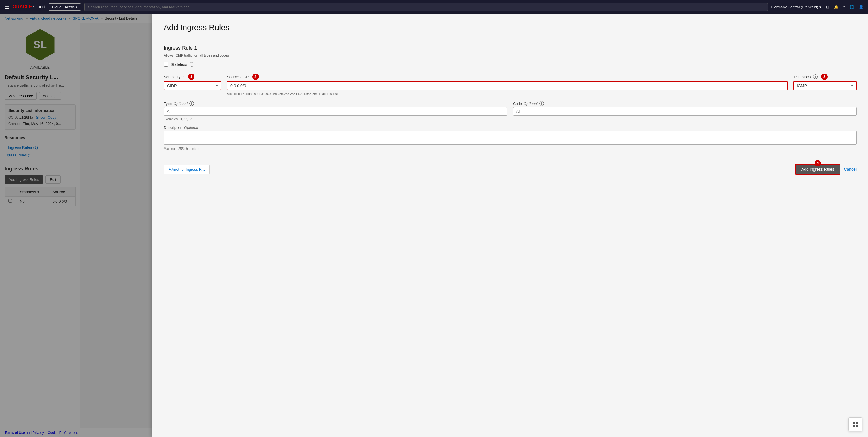 This screenshot has height=437, width=868. What do you see at coordinates (797, 7) in the screenshot?
I see `region-selector: Germany Central (Frankfurt) ▾` at bounding box center [797, 7].